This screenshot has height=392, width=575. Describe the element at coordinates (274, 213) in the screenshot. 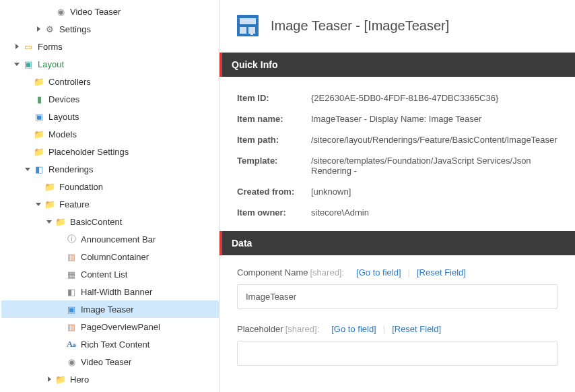

I see `quickinfo-label: Item owner:` at that location.